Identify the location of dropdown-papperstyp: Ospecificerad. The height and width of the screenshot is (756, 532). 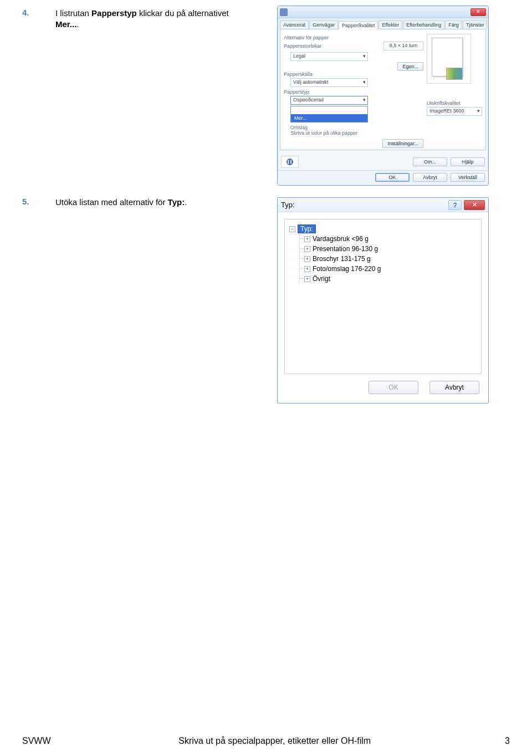
(329, 100).